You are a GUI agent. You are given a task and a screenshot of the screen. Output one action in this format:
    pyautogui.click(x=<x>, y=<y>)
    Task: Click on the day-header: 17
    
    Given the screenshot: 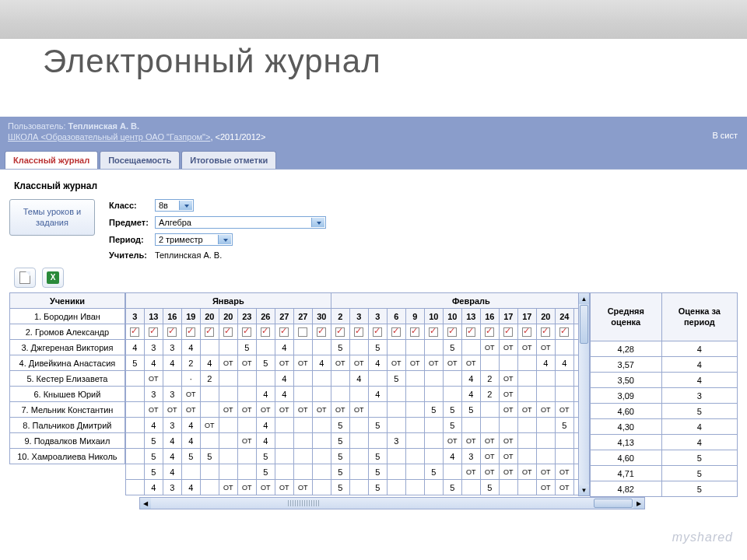 What is the action you would take?
    pyautogui.click(x=508, y=317)
    